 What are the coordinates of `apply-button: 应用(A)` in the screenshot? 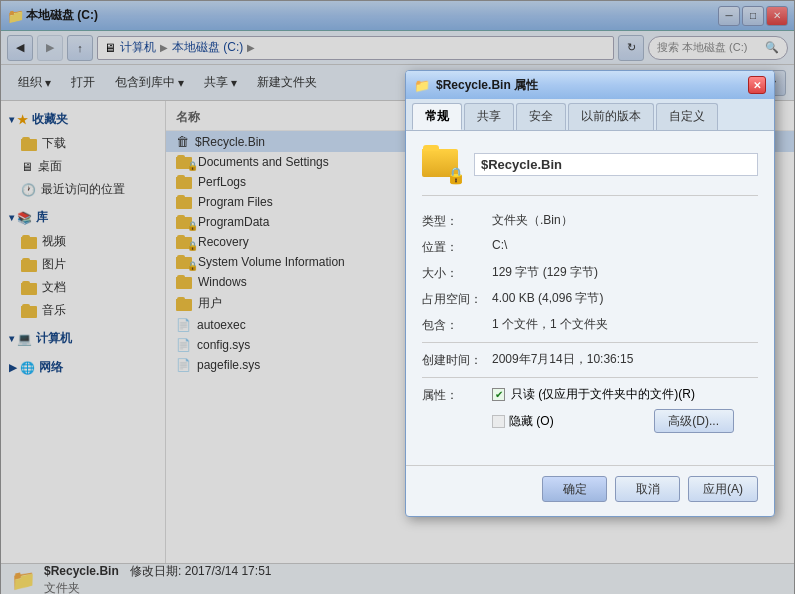 It's located at (723, 489).